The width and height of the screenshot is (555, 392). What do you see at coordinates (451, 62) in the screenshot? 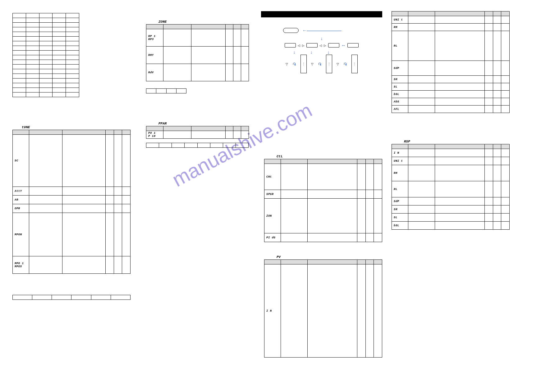
I see `right-top-table: UNI t RH RL SdP SH SL bSL AbS AFL` at bounding box center [451, 62].